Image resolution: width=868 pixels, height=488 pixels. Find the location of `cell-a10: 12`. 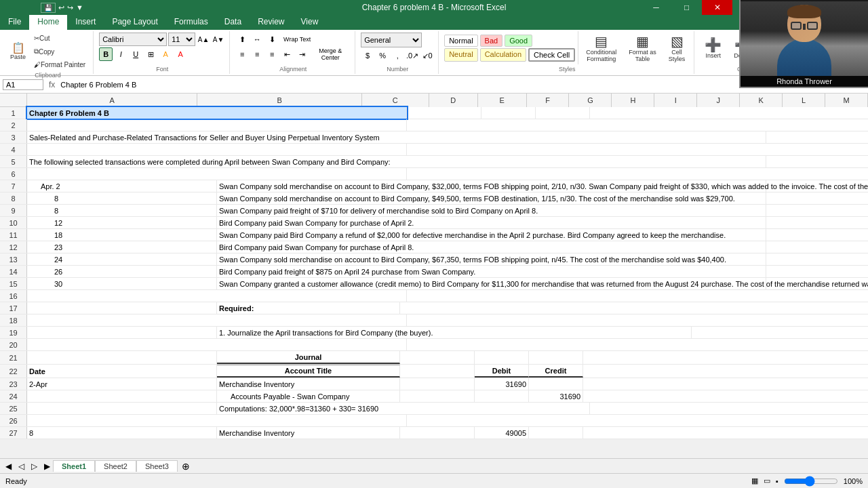

cell-a10: 12 is located at coordinates (122, 222).